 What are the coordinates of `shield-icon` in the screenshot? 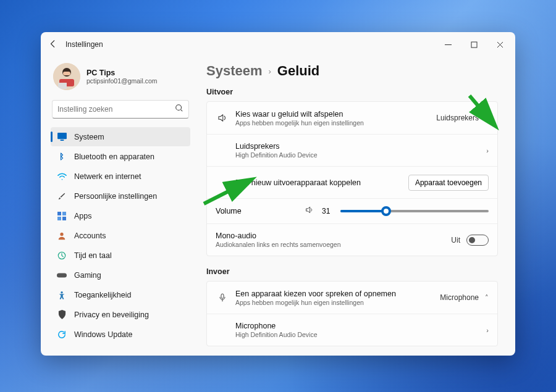 It's located at (62, 315).